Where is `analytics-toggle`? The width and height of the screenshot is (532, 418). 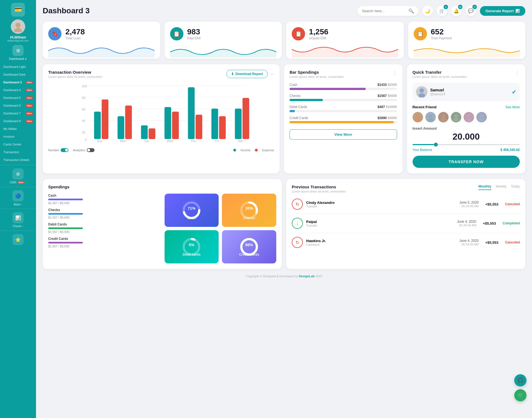 analytics-toggle is located at coordinates (91, 150).